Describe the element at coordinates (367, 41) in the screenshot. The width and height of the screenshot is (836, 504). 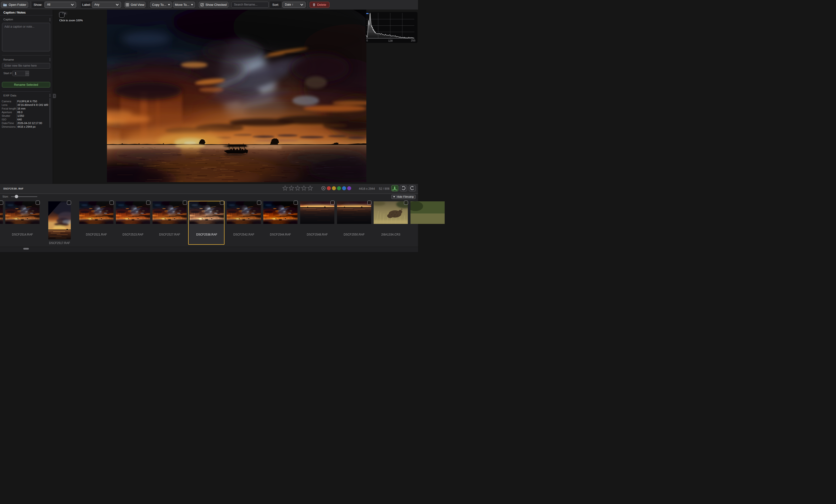
I see `svg-text: 0` at that location.